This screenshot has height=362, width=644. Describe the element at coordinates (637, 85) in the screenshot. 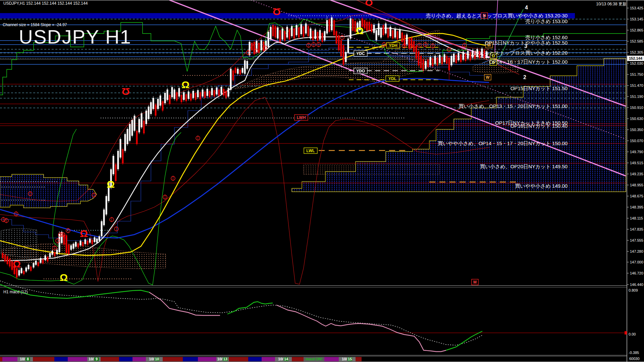

I see `price-tick-label: 151.470` at that location.